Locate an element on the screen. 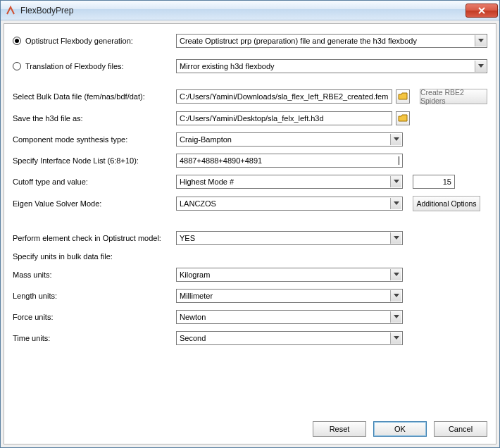 This screenshot has height=448, width=500. label-translation: Translation of Flexbody files: is located at coordinates (75, 66).